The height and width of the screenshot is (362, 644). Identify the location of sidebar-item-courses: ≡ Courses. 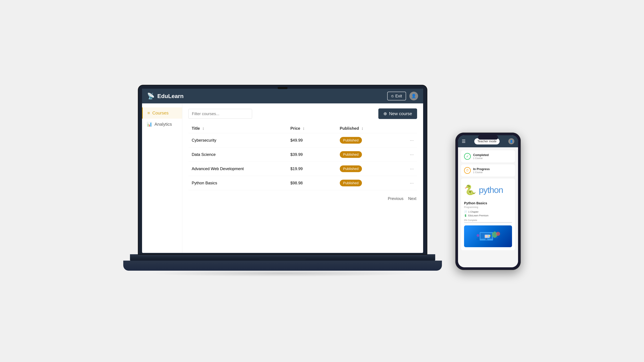
(162, 113).